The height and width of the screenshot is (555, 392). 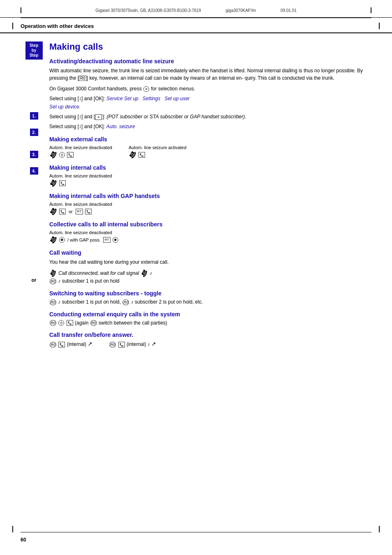 I want to click on internal-calls-icons: ☎ 📞, so click(x=210, y=183).